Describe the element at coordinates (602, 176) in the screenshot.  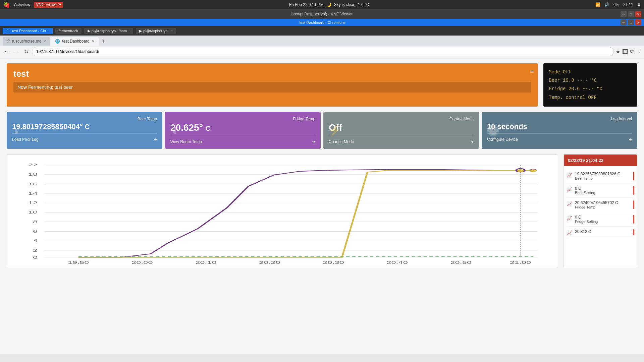
I see `data-row-beer-temp-content: 19.8225673939801826 C Beer Temp` at that location.